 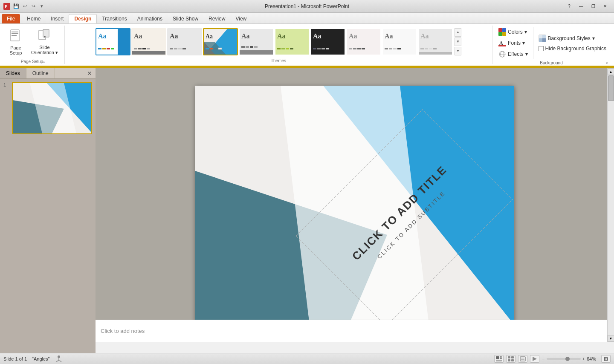 What do you see at coordinates (114, 19) in the screenshot?
I see `tab-transitions: Transitions` at bounding box center [114, 19].